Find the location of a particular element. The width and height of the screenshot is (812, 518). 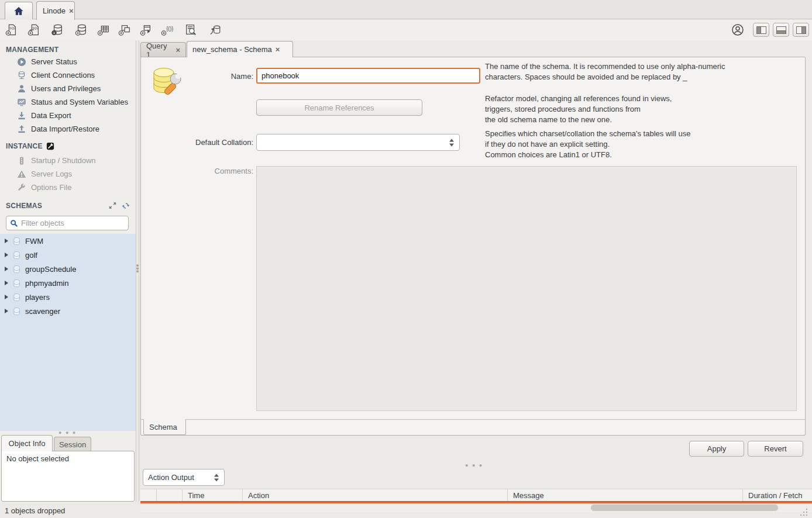

search-icon is located at coordinates (14, 223).